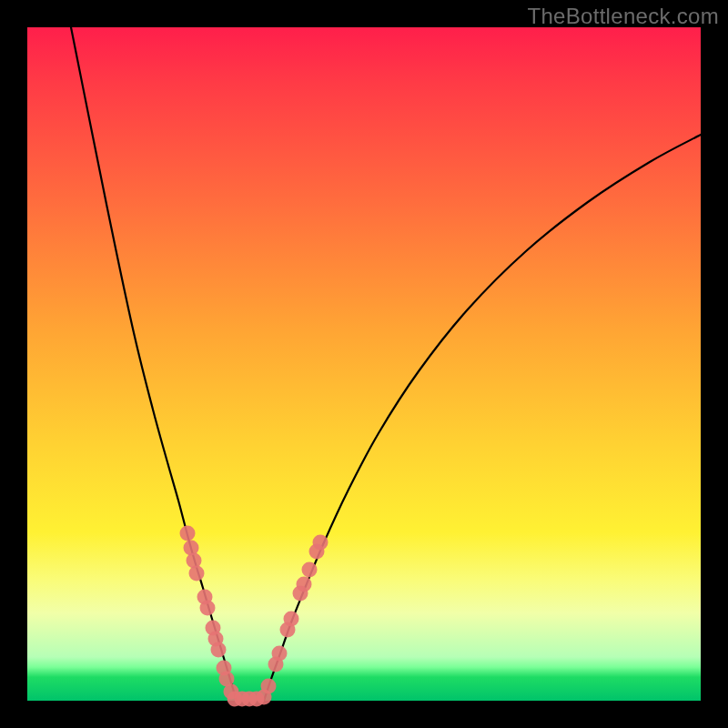 Image resolution: width=728 pixels, height=728 pixels. Describe the element at coordinates (622, 16) in the screenshot. I see `watermark-text: TheBottleneck.com` at that location.